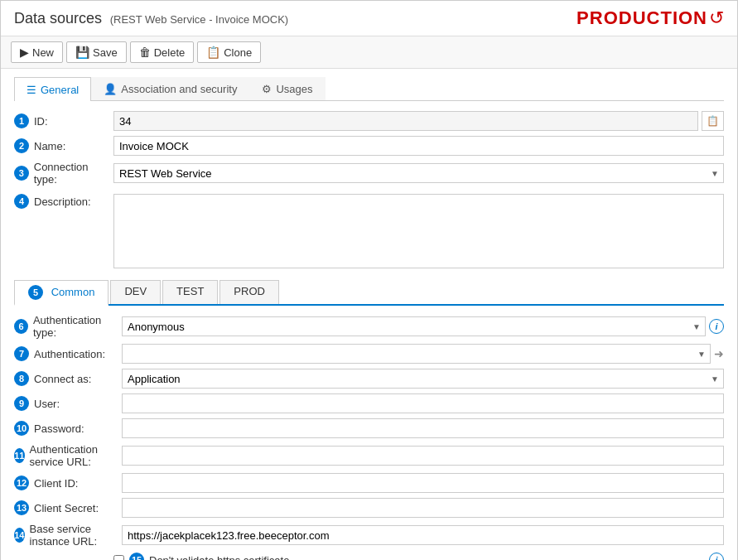 The width and height of the screenshot is (738, 560). What do you see at coordinates (419, 173) in the screenshot?
I see `connection-type-field: REST Web Service ▼` at bounding box center [419, 173].